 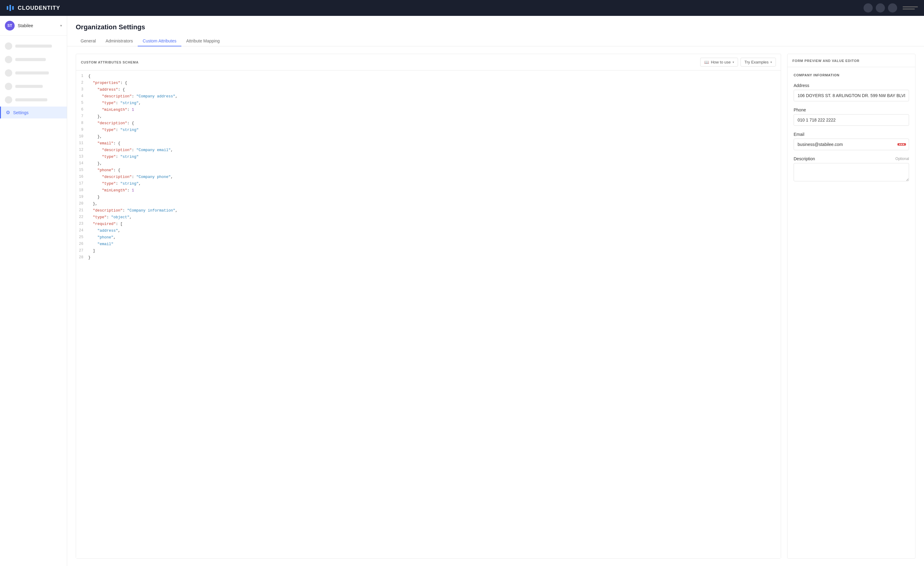 I want to click on tab-custom-attributes: Custom Attributes, so click(x=160, y=41).